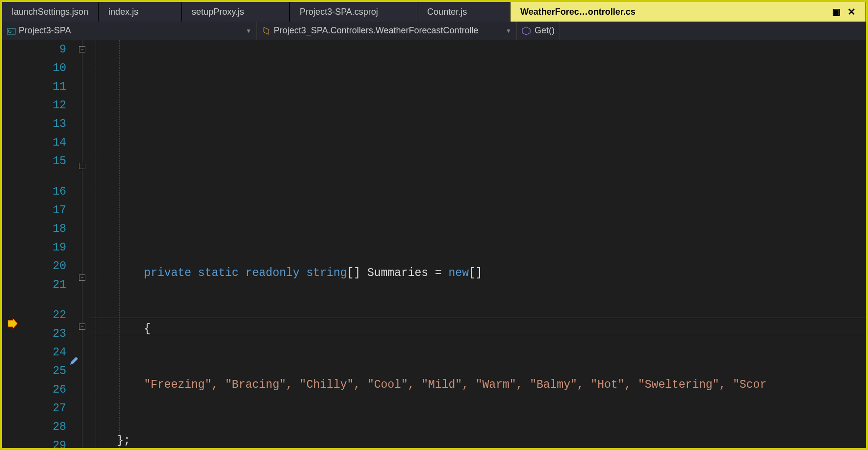 The width and height of the screenshot is (868, 450). I want to click on tab-counter: Counter.js, so click(464, 12).